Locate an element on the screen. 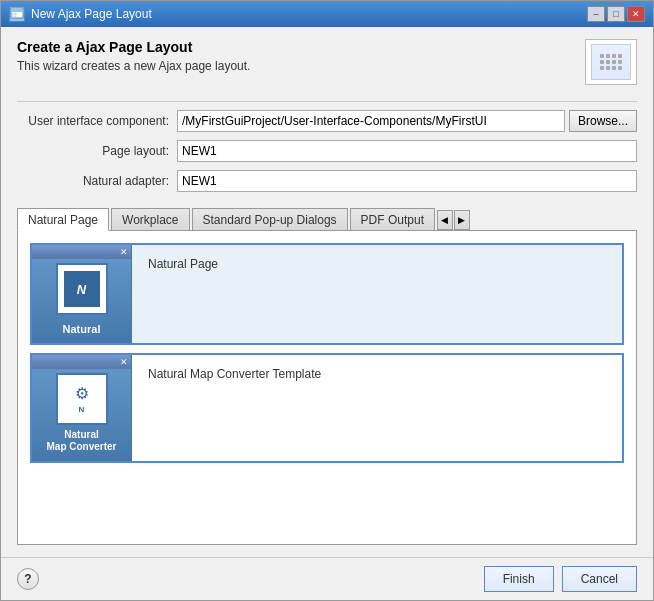 This screenshot has width=654, height=601. help-button: ? is located at coordinates (28, 579).